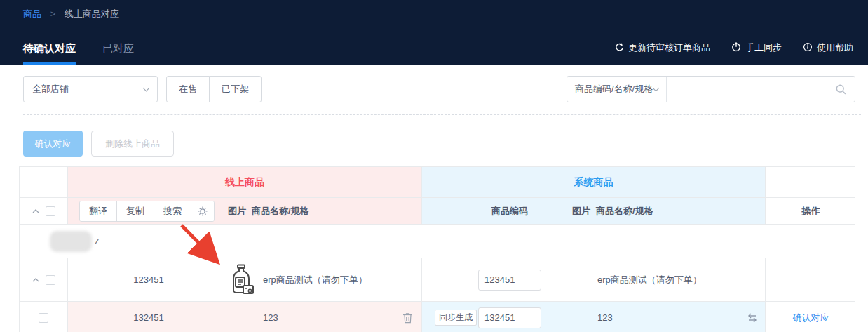 This screenshot has width=868, height=332. I want to click on collapse-all-caret-icon, so click(36, 211).